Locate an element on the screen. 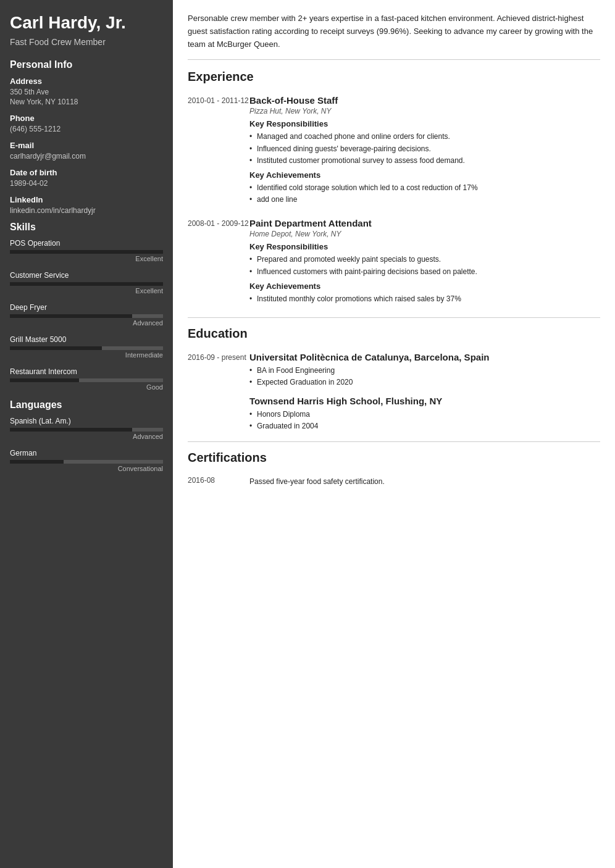 The width and height of the screenshot is (615, 868). responsibility-item: Influenced customers with paint-pairing … is located at coordinates (425, 272).